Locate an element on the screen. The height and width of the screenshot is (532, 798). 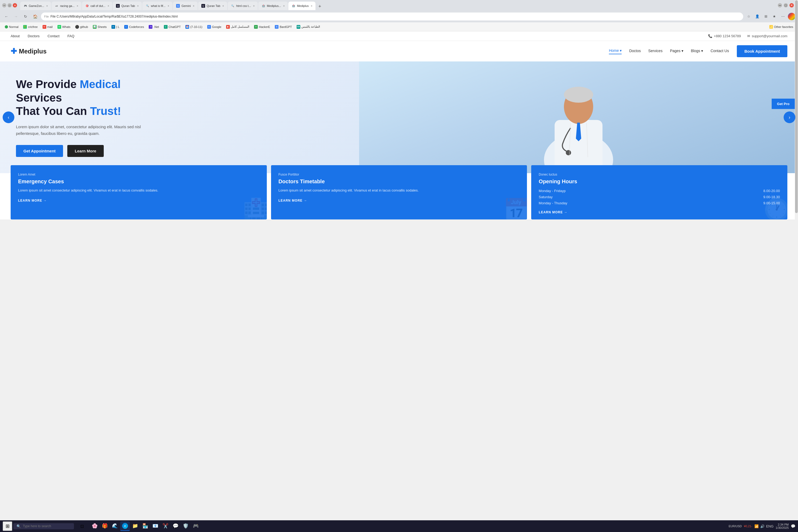
bookmark-google: G Google is located at coordinates (214, 27).